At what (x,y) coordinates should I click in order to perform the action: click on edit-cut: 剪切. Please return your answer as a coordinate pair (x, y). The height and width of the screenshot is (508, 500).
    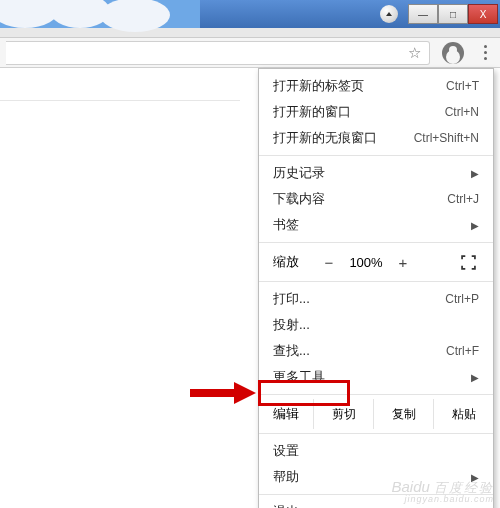
    Looking at the image, I should click on (343, 414).